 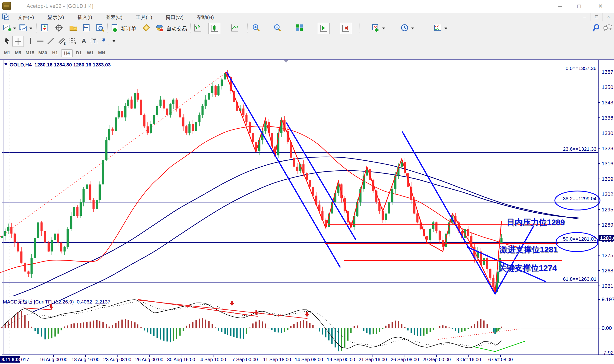 What do you see at coordinates (62, 41) in the screenshot?
I see `equidistant-channel-button: E` at bounding box center [62, 41].